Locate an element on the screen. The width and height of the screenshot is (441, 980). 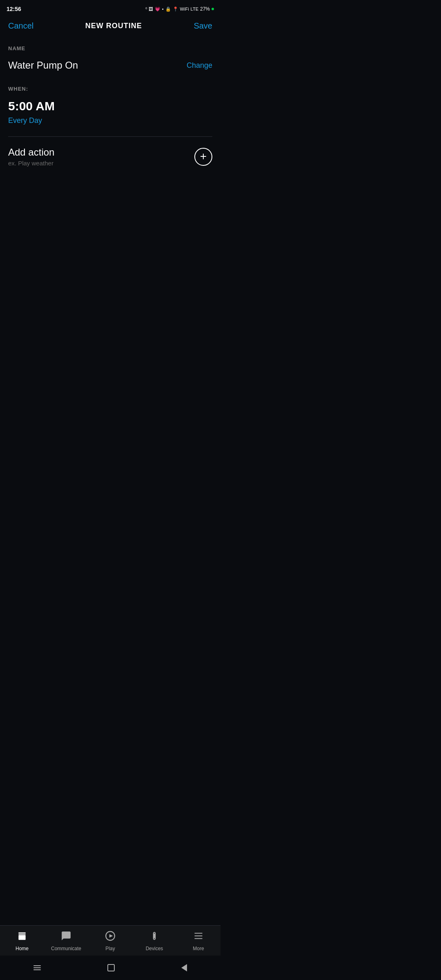
add-action-text: Add action ex. Play weather is located at coordinates (31, 157).